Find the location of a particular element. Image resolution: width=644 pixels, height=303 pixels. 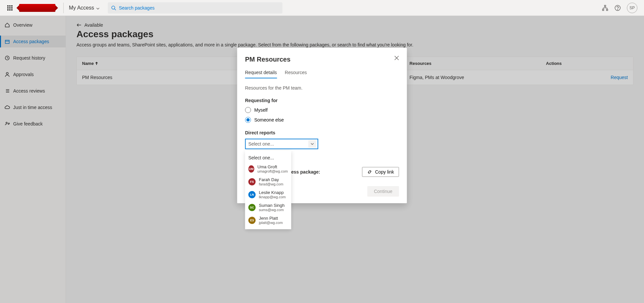

requesting-for-label: Requesting for is located at coordinates (322, 100).